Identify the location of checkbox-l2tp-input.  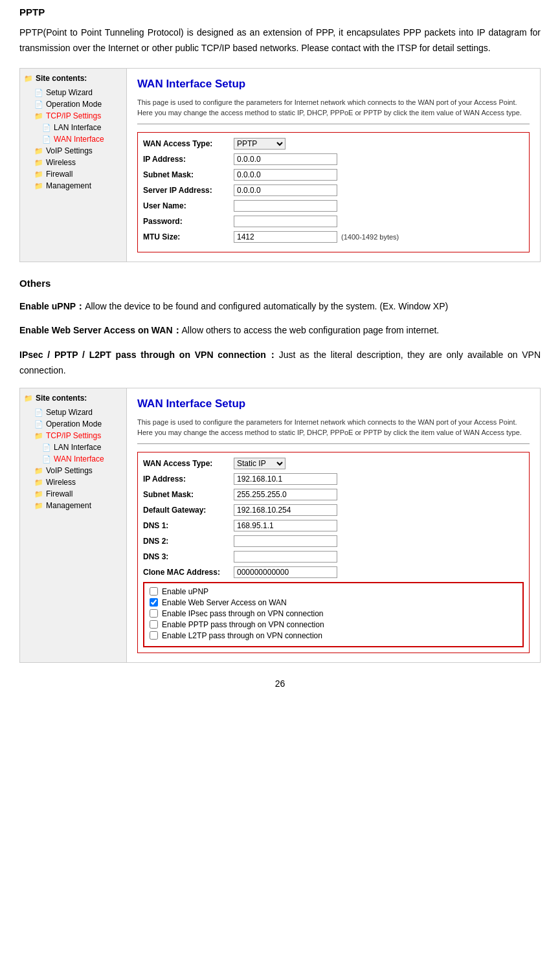
(154, 636).